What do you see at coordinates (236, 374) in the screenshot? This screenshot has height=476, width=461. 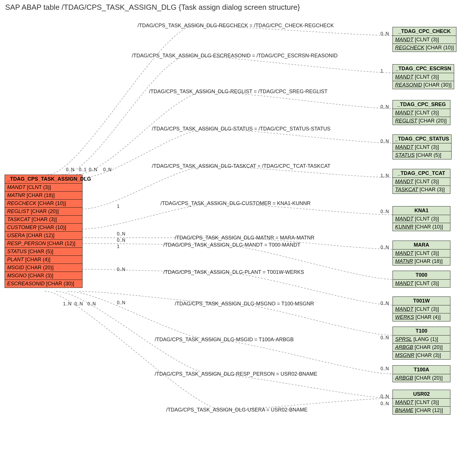 I see `relation-label: /TDAG/CPS_TASK_ASSIGN_DLG-RESP_PERSON = …` at bounding box center [236, 374].